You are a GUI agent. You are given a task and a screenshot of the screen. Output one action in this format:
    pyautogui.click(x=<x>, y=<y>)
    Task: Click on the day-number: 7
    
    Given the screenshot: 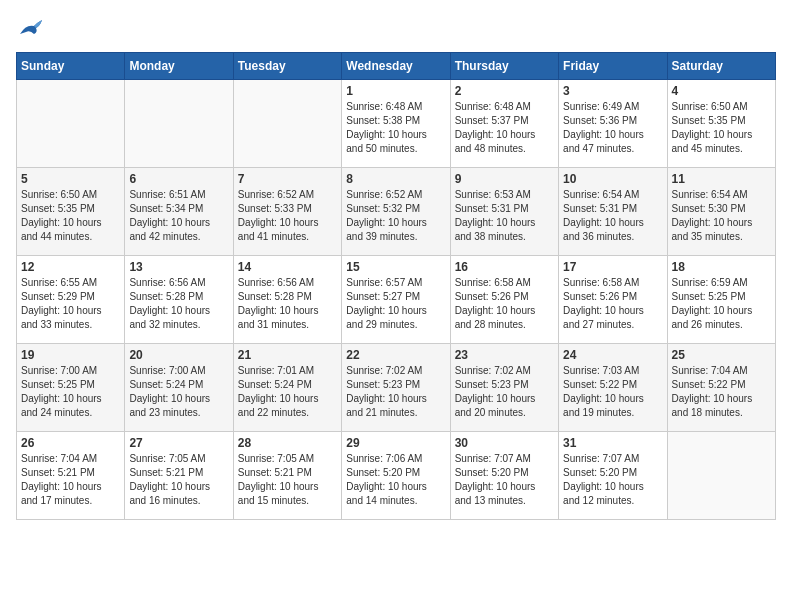 What is the action you would take?
    pyautogui.click(x=288, y=179)
    